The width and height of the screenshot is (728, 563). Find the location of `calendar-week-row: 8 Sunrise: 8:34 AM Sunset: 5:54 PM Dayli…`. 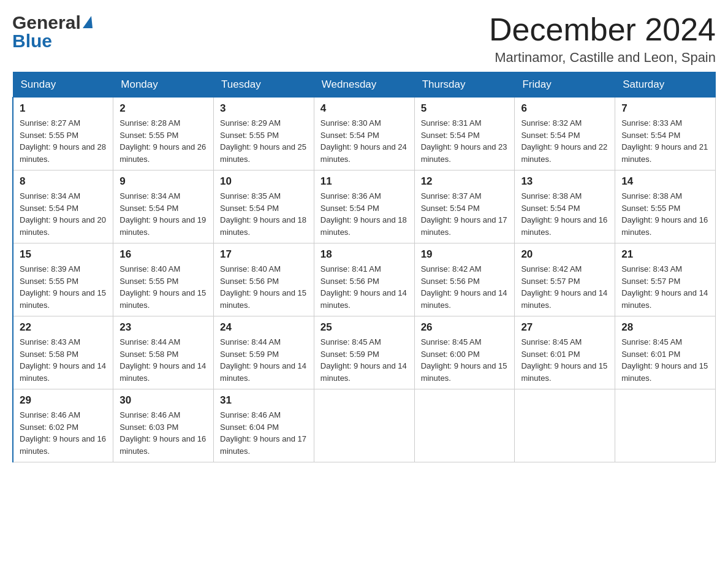

calendar-week-row: 8 Sunrise: 8:34 AM Sunset: 5:54 PM Dayli… is located at coordinates (364, 207).